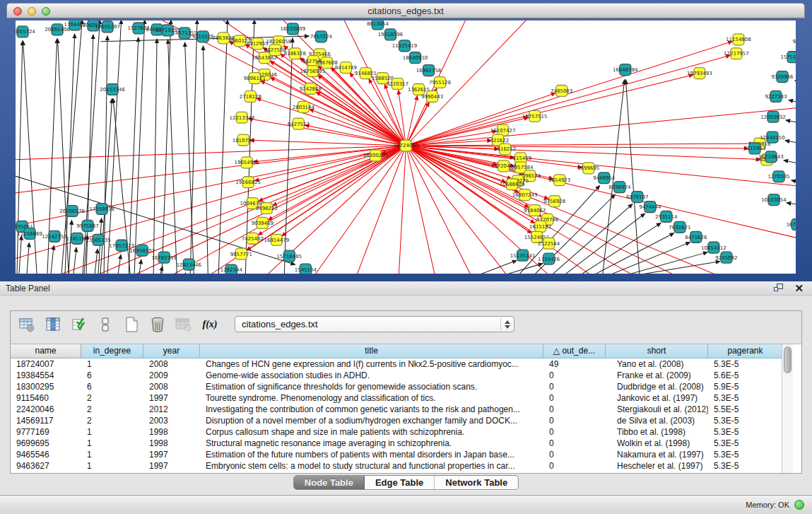  Describe the element at coordinates (372, 351) in the screenshot. I see `column-header-title: title` at that location.